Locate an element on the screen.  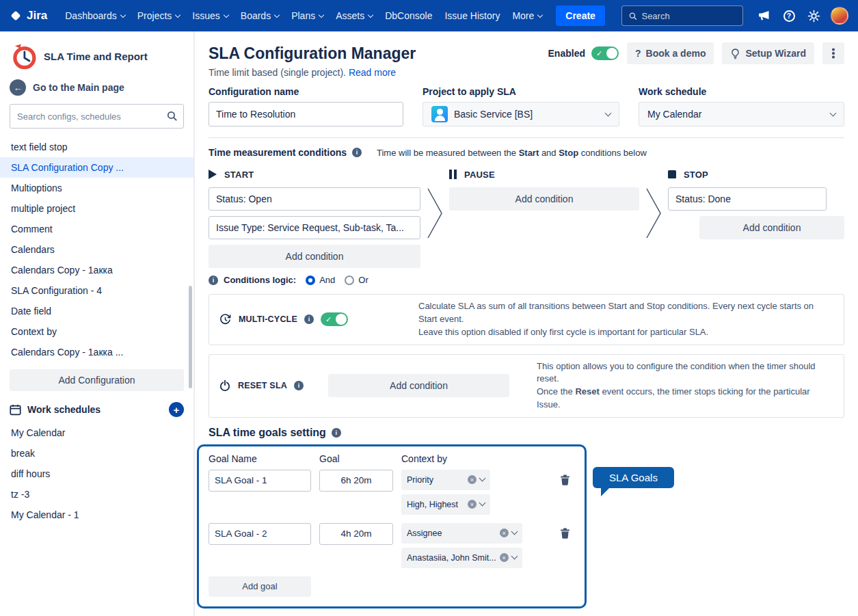
book-demo-label: Book a demo is located at coordinates (676, 53).